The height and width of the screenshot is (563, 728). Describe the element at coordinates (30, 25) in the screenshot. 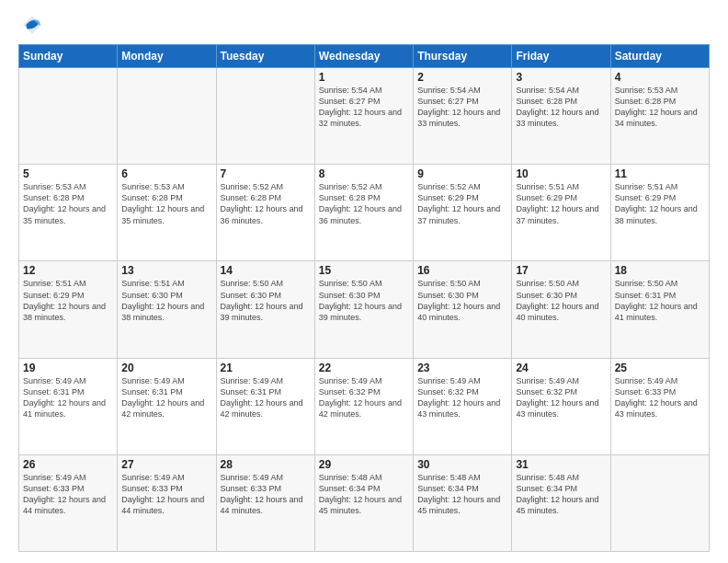

I see `logo` at that location.